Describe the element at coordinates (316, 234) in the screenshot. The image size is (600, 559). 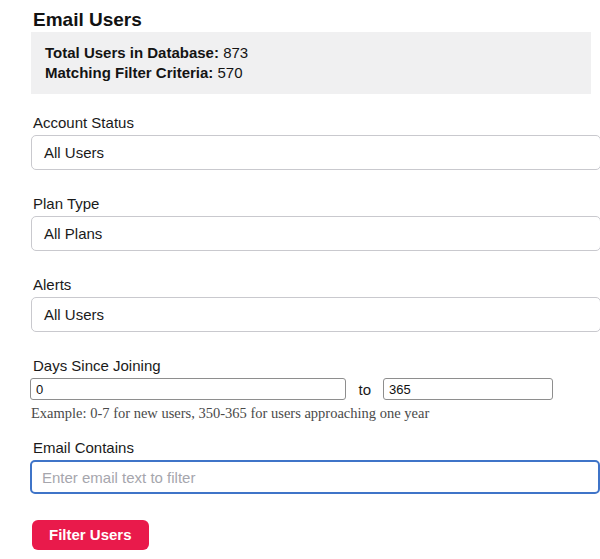
I see `plan-type-select: All Plans` at that location.